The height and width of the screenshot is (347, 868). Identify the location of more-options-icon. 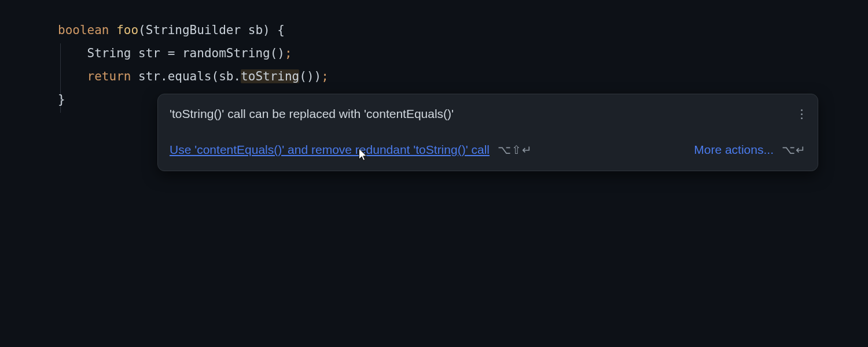
(802, 115).